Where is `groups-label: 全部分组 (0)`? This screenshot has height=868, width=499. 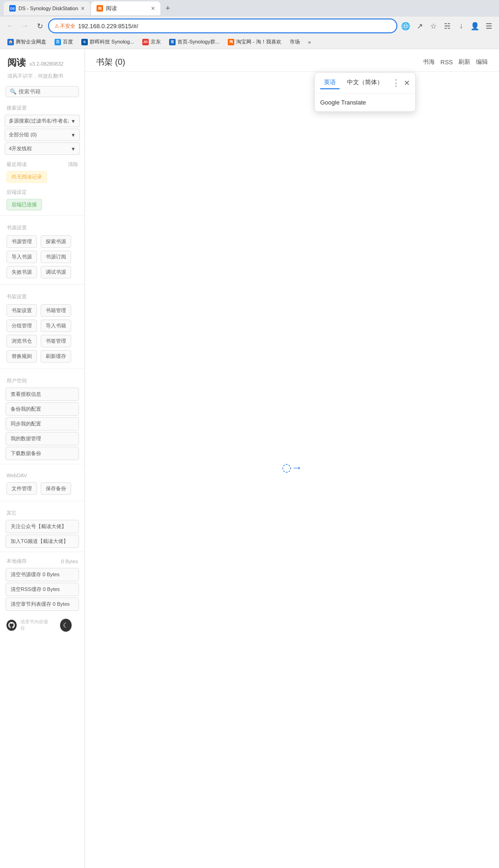
groups-label: 全部分组 (0) is located at coordinates (23, 135).